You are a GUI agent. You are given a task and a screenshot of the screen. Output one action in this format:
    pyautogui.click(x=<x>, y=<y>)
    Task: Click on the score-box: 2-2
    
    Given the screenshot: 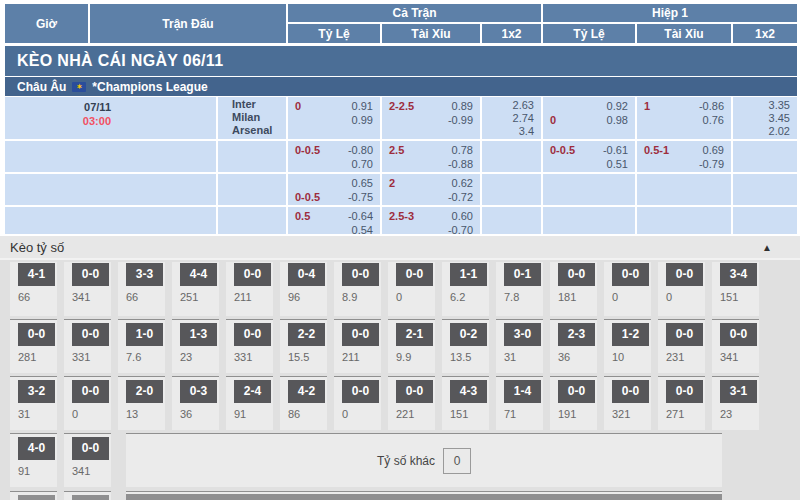 What is the action you would take?
    pyautogui.click(x=306, y=334)
    